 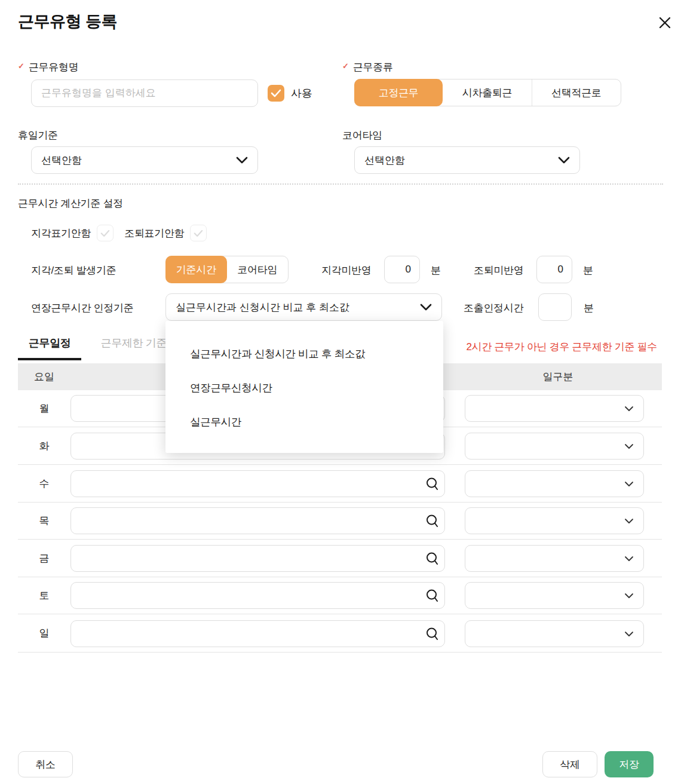 What do you see at coordinates (665, 23) in the screenshot?
I see `close-icon` at bounding box center [665, 23].